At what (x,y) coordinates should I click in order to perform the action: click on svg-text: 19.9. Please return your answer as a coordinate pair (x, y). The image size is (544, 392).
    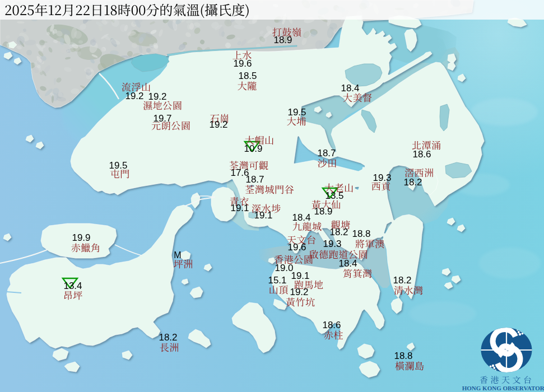
    Looking at the image, I should click on (81, 237).